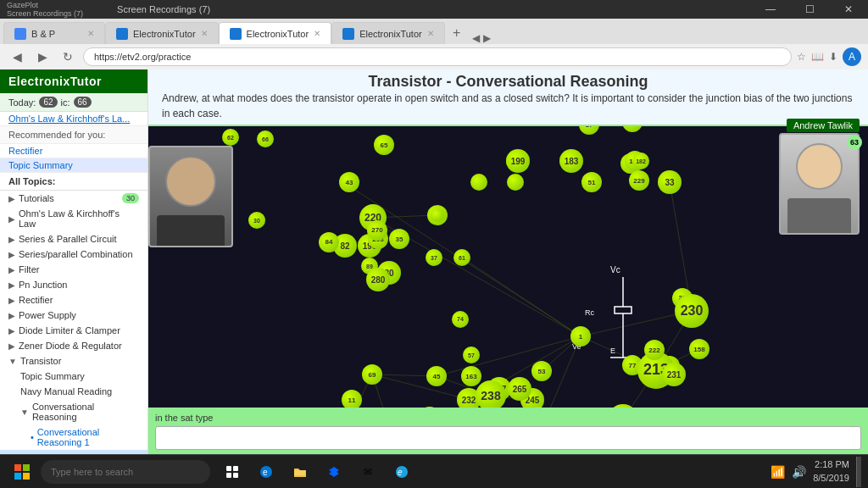 This screenshot has height=488, width=868. Describe the element at coordinates (74, 151) in the screenshot. I see `rec-rectifier: Rectifier` at that location.